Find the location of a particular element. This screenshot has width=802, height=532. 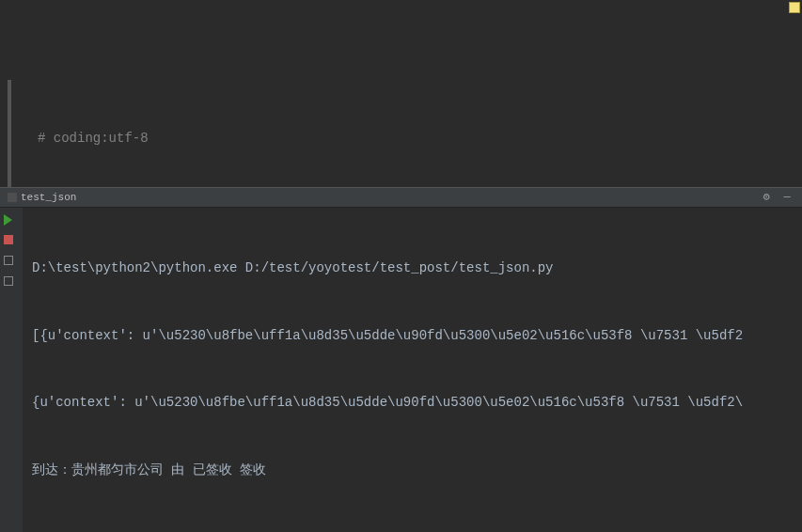

gear-icon: ⚙ is located at coordinates (766, 197).